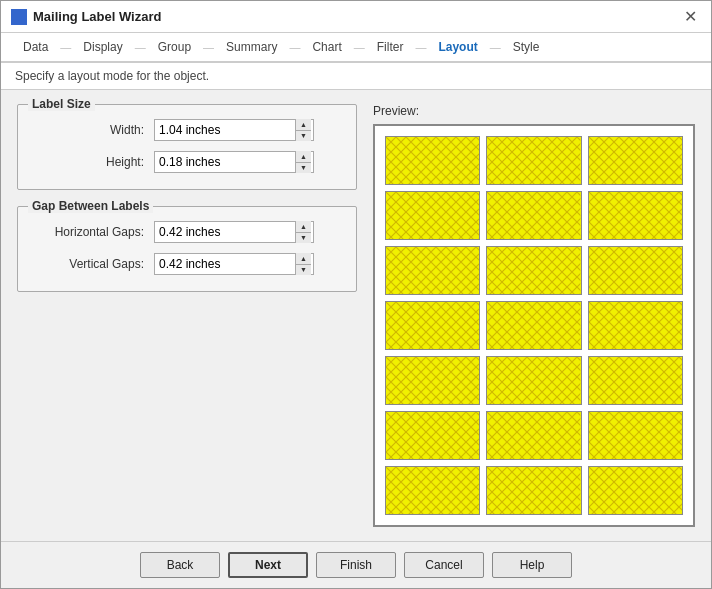 This screenshot has width=712, height=589. What do you see at coordinates (225, 130) in the screenshot?
I see `width-input` at bounding box center [225, 130].